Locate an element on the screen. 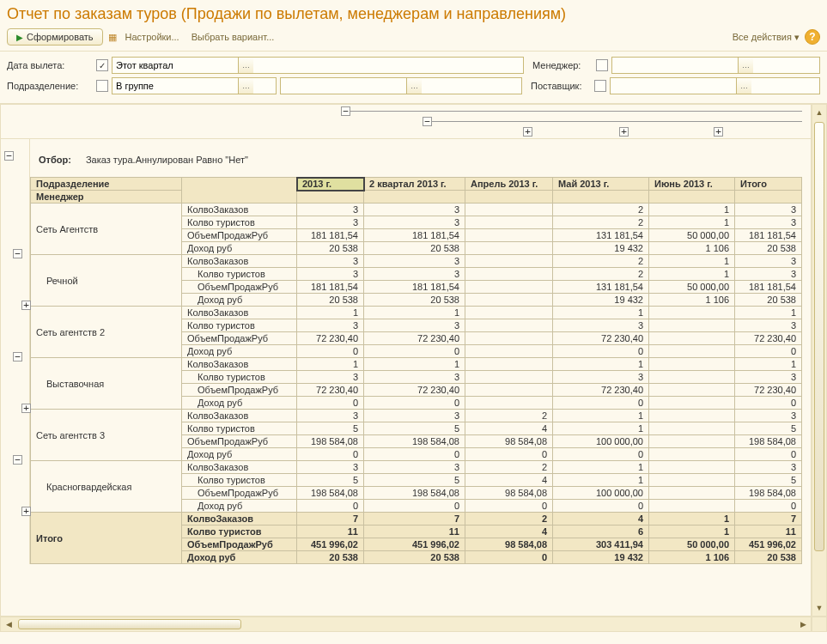 The width and height of the screenshot is (827, 644). hdr-c1: 2013 г. is located at coordinates (331, 184).